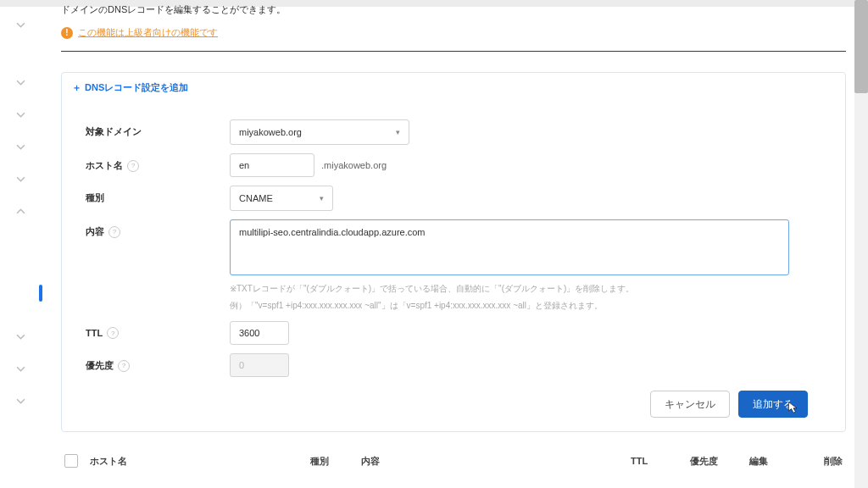 The height and width of the screenshot is (488, 868). I want to click on label-priority: 優先度, so click(100, 366).